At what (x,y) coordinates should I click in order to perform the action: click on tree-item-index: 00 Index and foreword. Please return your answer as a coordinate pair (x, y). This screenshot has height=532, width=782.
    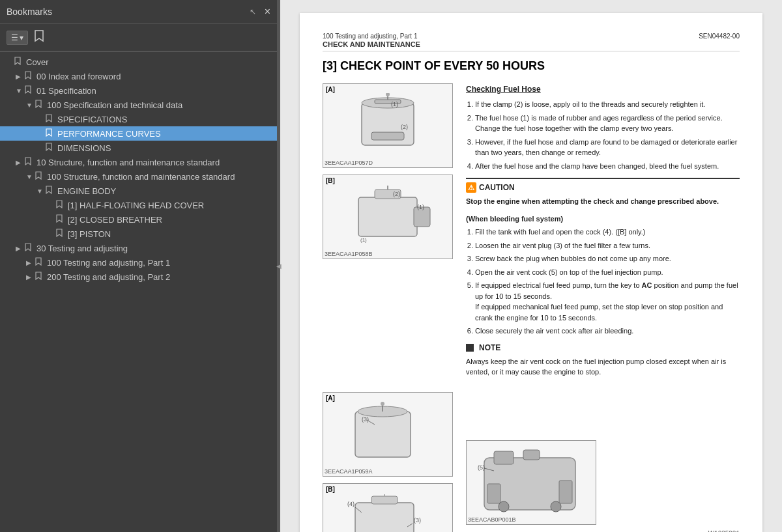
    Looking at the image, I should click on (140, 76).